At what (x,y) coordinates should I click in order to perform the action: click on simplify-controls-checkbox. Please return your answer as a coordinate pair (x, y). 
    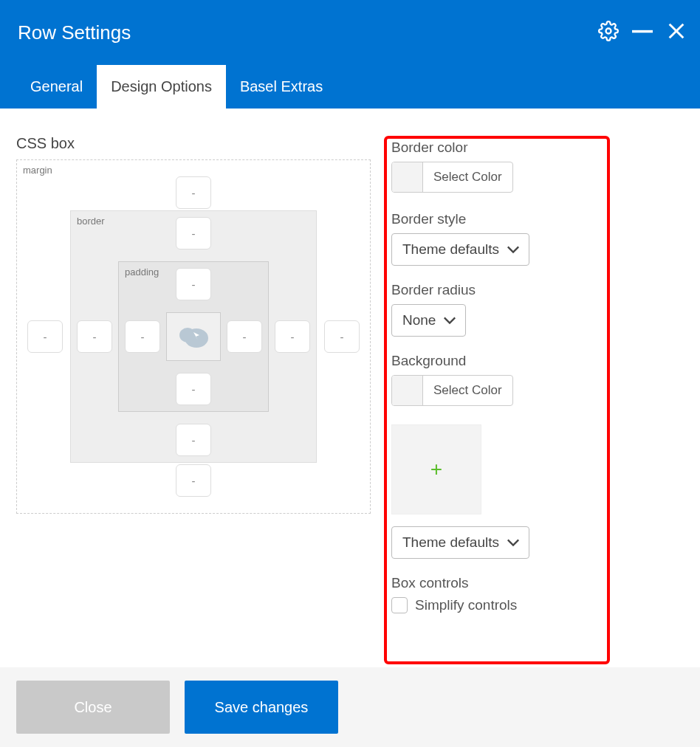
    Looking at the image, I should click on (399, 605).